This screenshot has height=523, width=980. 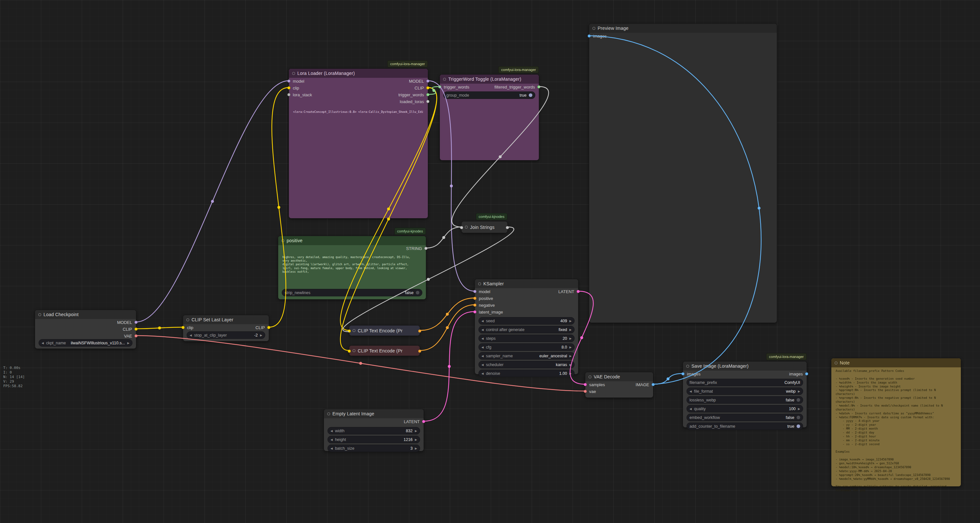 What do you see at coordinates (256, 335) in the screenshot?
I see `widget-value: -2` at bounding box center [256, 335].